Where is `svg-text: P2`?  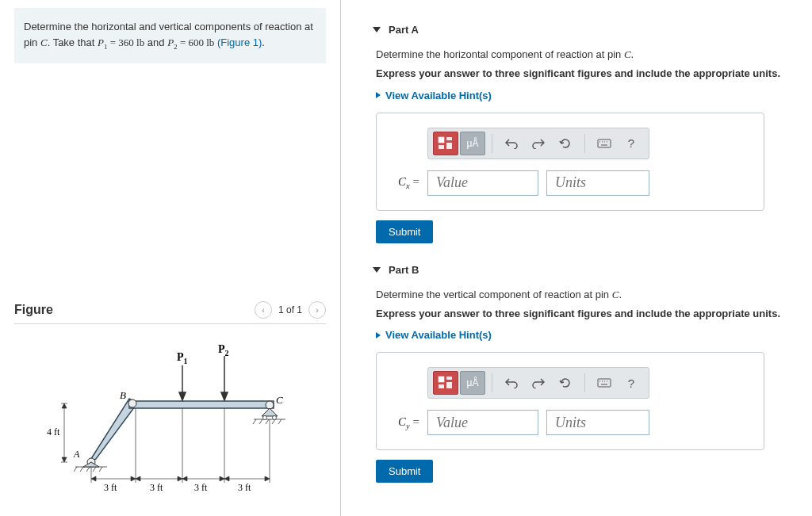
svg-text: P2 is located at coordinates (224, 350).